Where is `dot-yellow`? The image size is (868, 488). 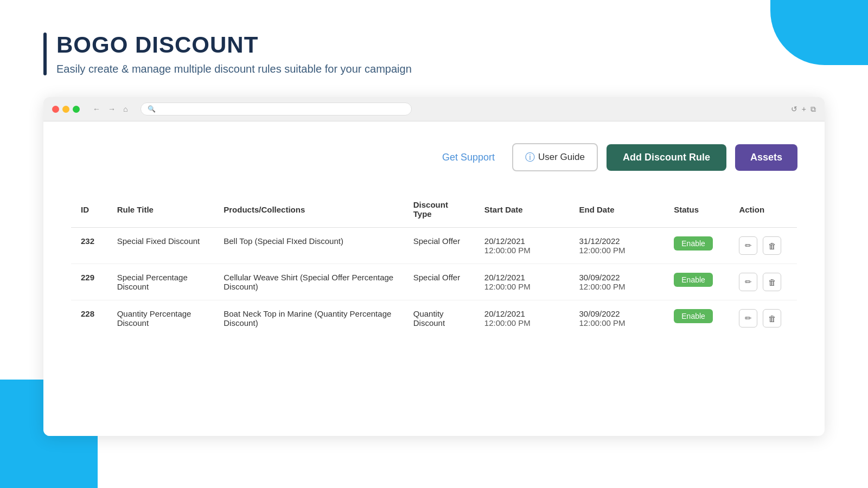
dot-yellow is located at coordinates (66, 110).